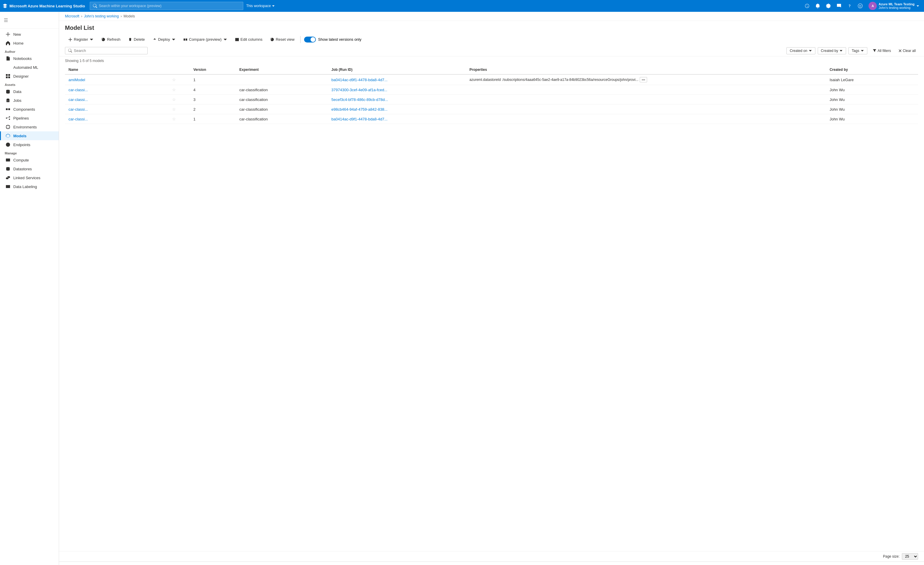 The height and width of the screenshot is (565, 924). I want to click on topbar-right-icons: A Azure ML Team Testing John's testing w…, so click(862, 6).